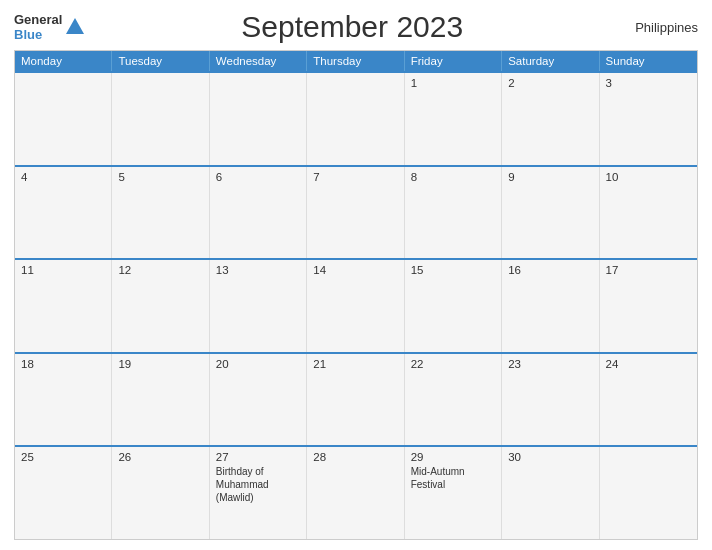 The width and height of the screenshot is (712, 550). Describe the element at coordinates (160, 270) in the screenshot. I see `day-number: 12` at that location.